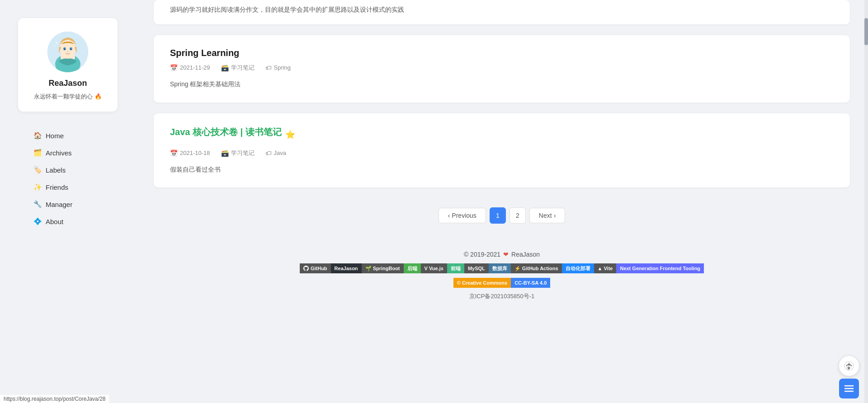  I want to click on chevron-right-icon: ›, so click(555, 216).